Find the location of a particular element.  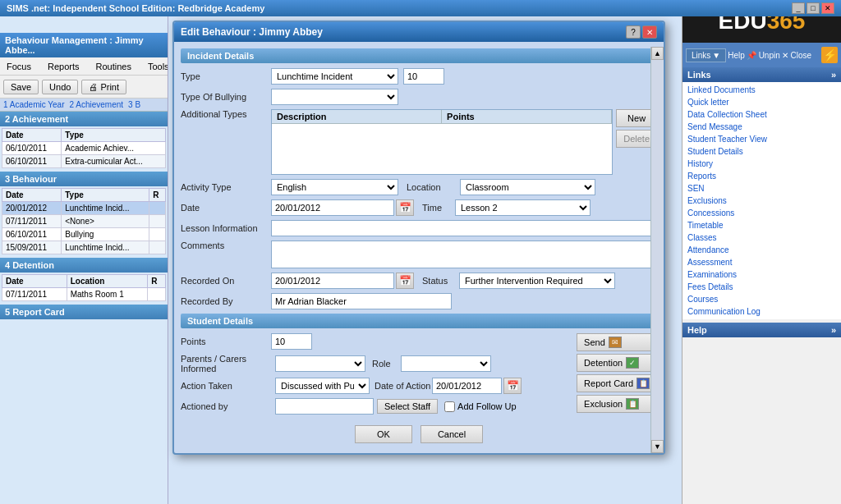

action-taken-select: Discussed with Pupi is located at coordinates (322, 386).